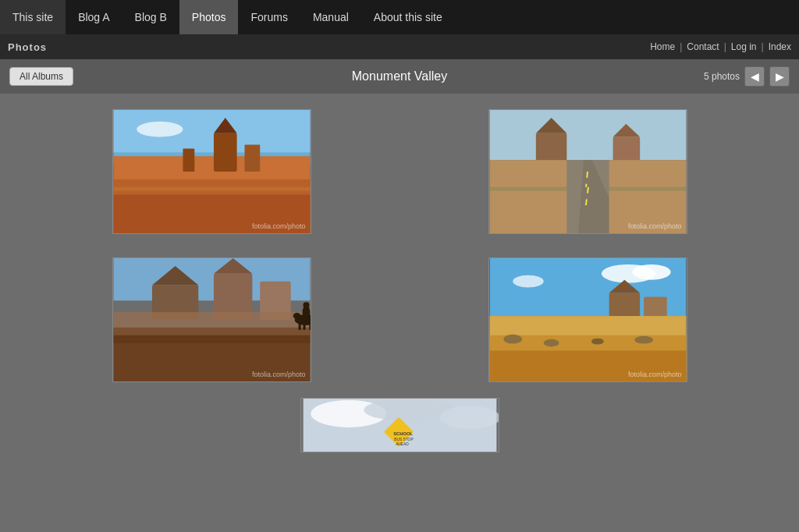 Image resolution: width=799 pixels, height=532 pixels. I want to click on nav-about: About this site, so click(408, 17).